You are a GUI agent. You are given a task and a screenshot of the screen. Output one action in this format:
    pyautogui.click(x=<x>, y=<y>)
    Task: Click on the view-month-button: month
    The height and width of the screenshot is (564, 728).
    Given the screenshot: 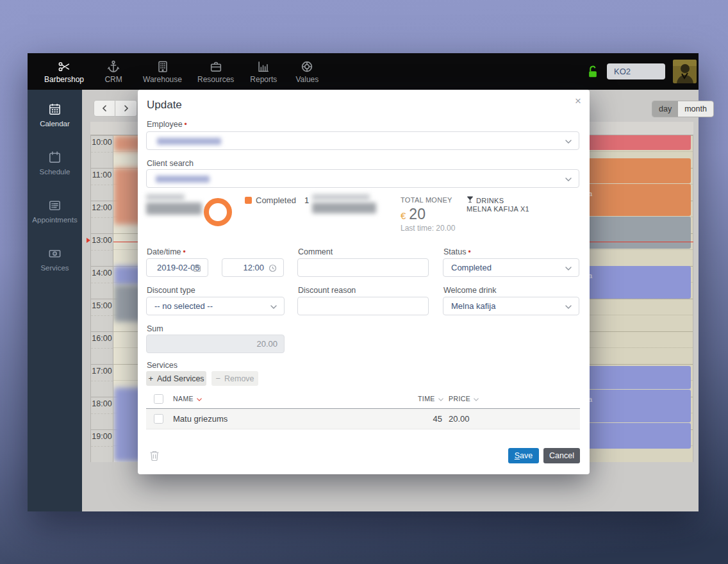 What is the action you would take?
    pyautogui.click(x=696, y=109)
    